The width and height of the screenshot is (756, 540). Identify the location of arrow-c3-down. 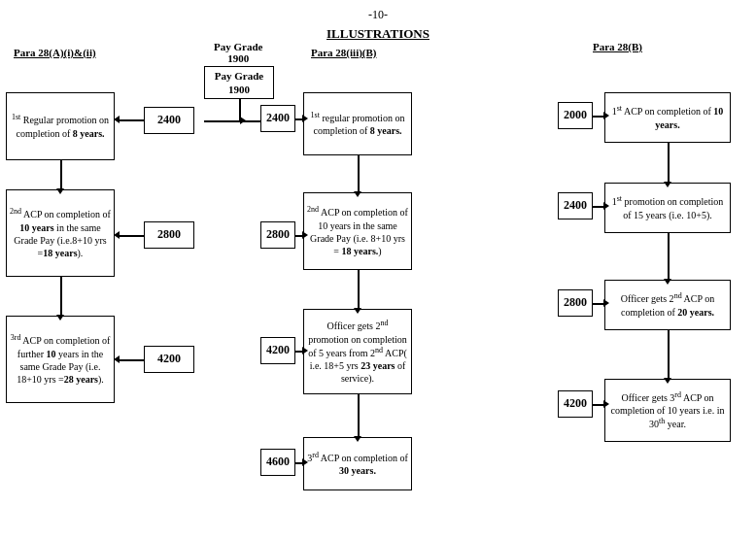
(669, 354).